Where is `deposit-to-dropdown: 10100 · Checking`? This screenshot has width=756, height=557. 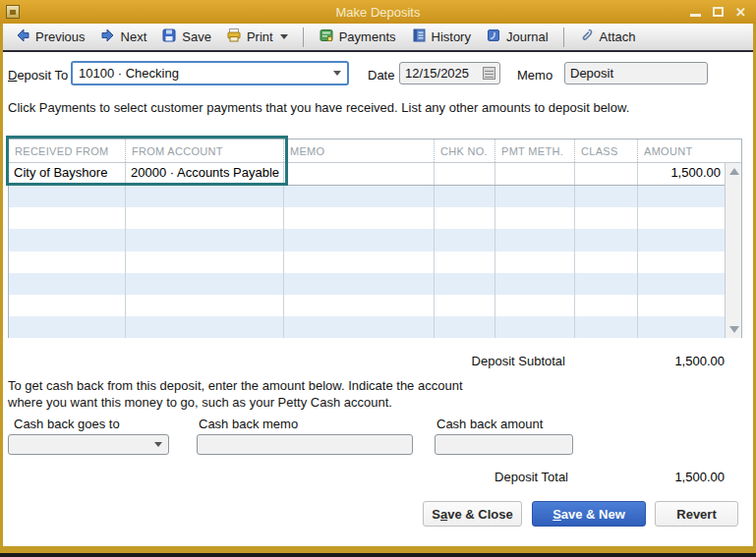 deposit-to-dropdown: 10100 · Checking is located at coordinates (210, 73).